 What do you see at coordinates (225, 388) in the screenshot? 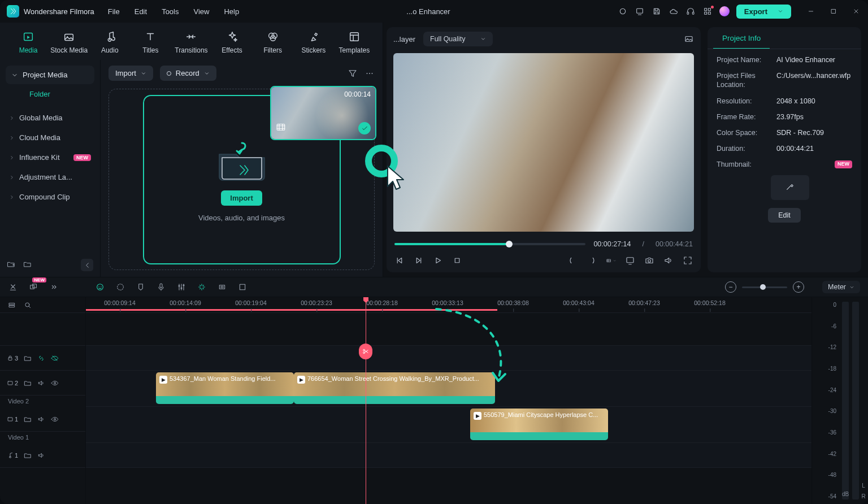
I see `timeline-clip: ▶534367_Man Woman Standing Field...` at bounding box center [225, 388].